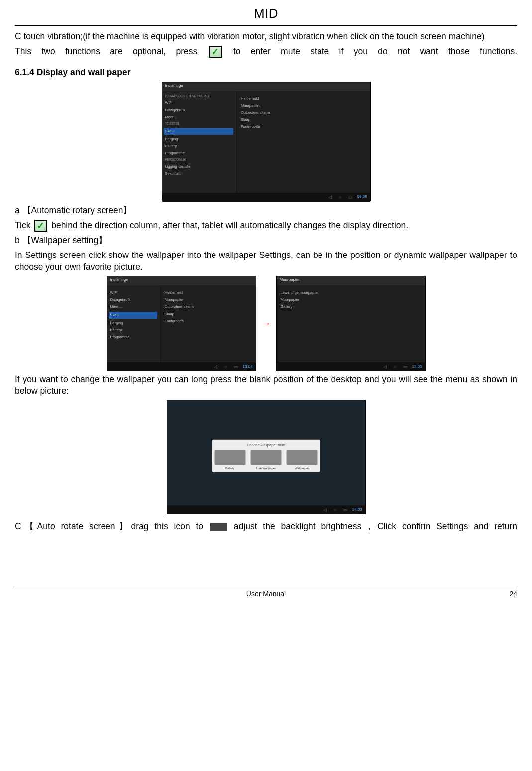 This screenshot has width=532, height=771. I want to click on side-label-3: PERSOONLIK, so click(199, 160).